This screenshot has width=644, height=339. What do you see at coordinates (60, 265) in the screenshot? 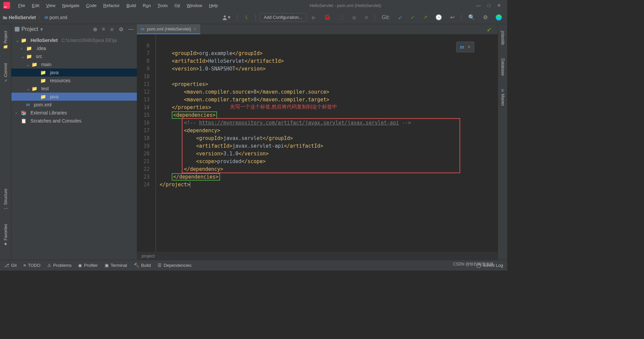
I see `tool-problems: ⚠ Problems` at bounding box center [60, 265].